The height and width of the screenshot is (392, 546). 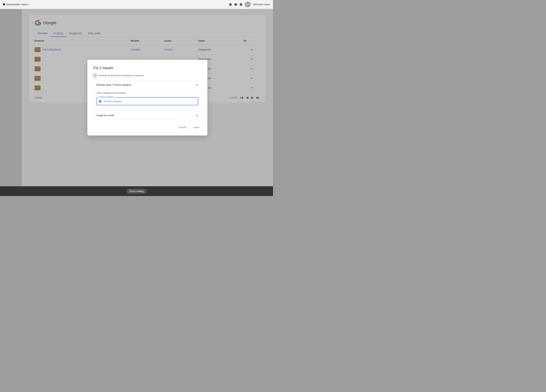 I want to click on chevron-down-icon: ▾, so click(x=29, y=4).